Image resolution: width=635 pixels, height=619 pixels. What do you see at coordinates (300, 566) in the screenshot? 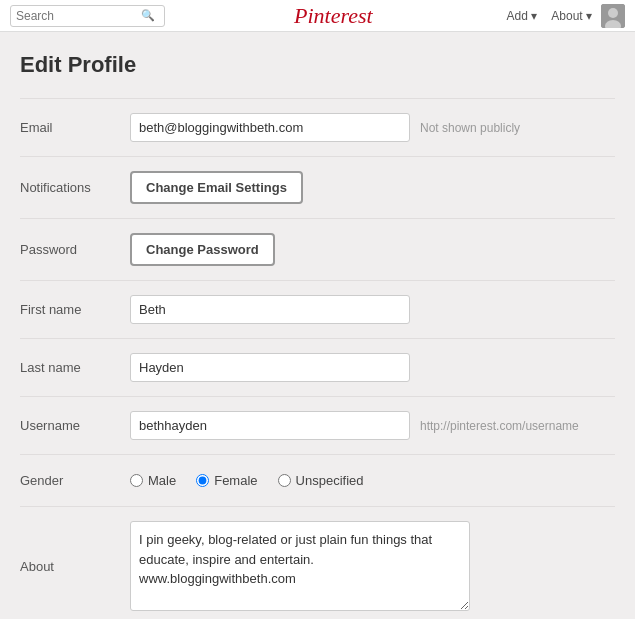
I see `about-textarea: I pin geeky, blog-related or just plain …` at bounding box center [300, 566].